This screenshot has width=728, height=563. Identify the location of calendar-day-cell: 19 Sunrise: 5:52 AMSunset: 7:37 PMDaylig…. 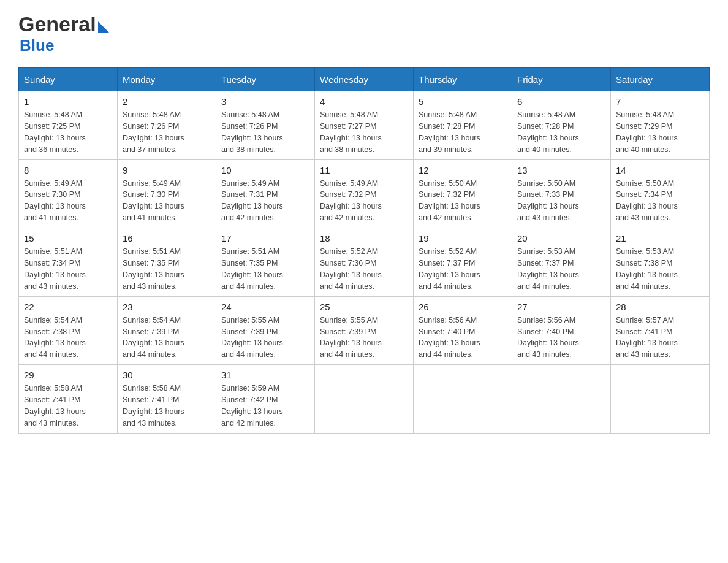
(463, 262).